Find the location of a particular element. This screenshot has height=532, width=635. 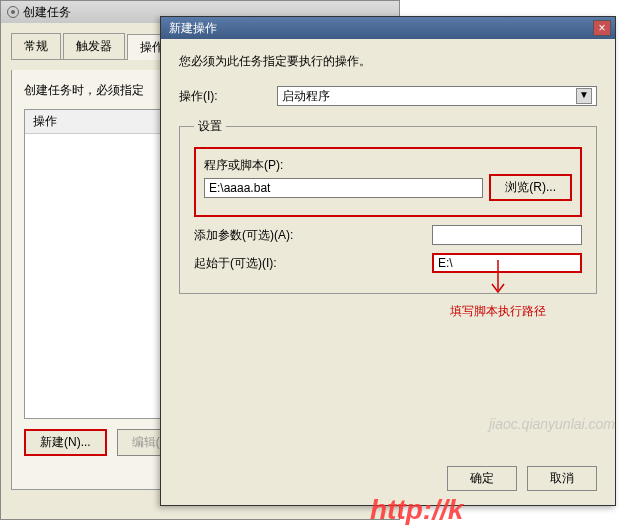

startin-label: 起始于(可选)(I): is located at coordinates (236, 264).